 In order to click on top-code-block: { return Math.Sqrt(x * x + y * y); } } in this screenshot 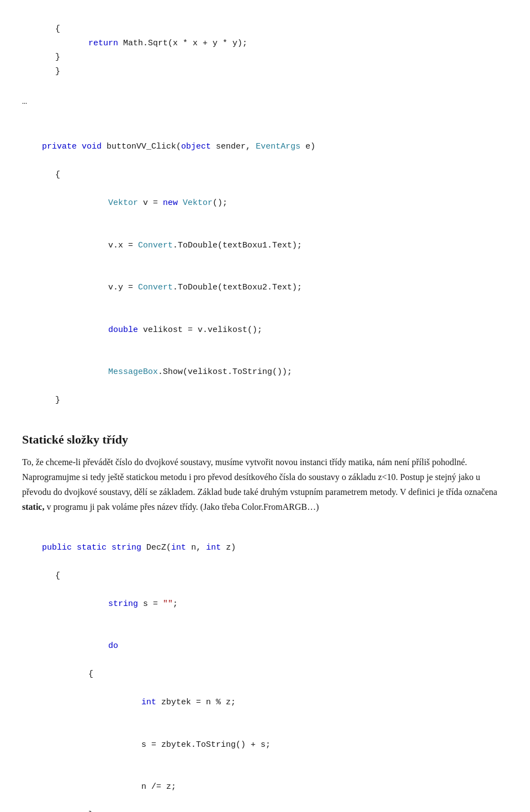, I will do `click(265, 50)`.